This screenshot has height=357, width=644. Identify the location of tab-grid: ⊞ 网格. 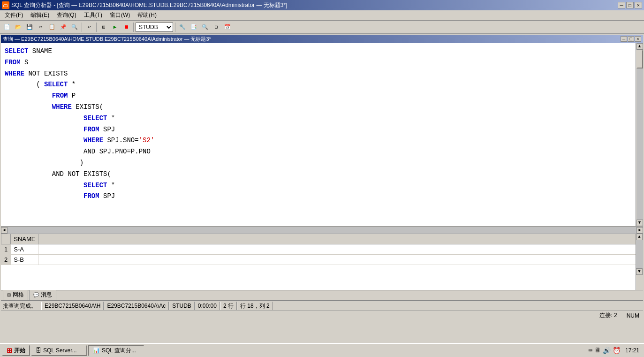
(15, 295).